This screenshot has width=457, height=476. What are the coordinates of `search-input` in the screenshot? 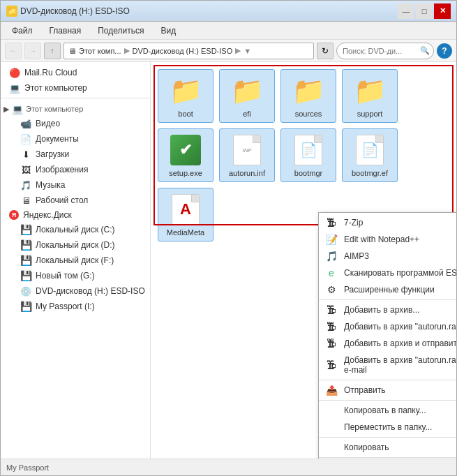 It's located at (385, 51).